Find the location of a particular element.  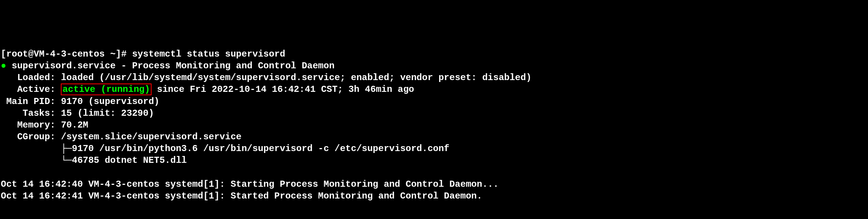

cgroup-tree2: └─46785 dotnet NET5.dll is located at coordinates (434, 160).